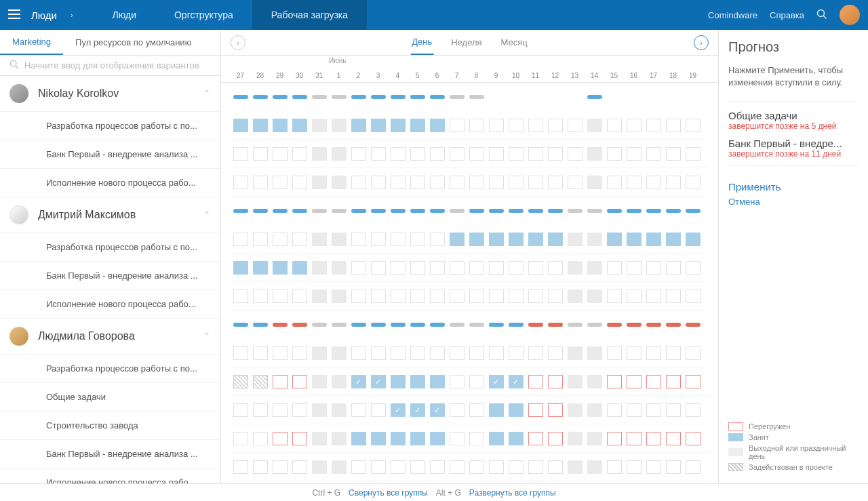 The height and width of the screenshot is (501, 868). What do you see at coordinates (793, 115) in the screenshot?
I see `forecast-item-title: Общие задачи` at bounding box center [793, 115].